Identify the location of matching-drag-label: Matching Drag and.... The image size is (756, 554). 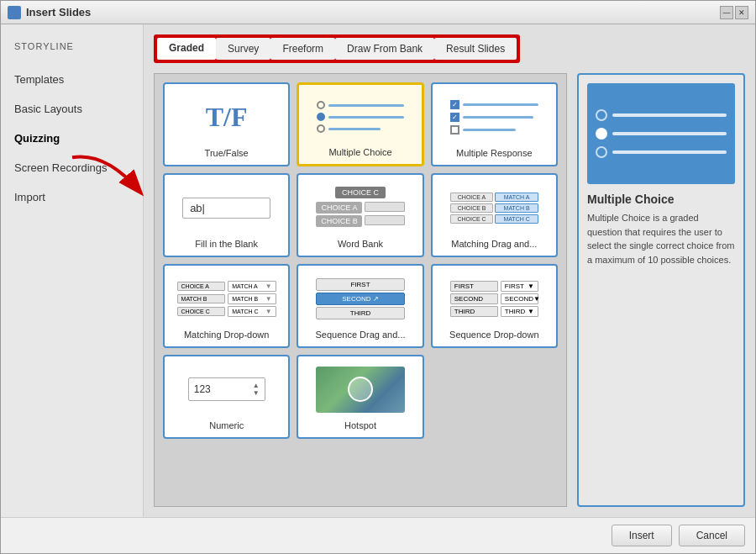
(494, 244).